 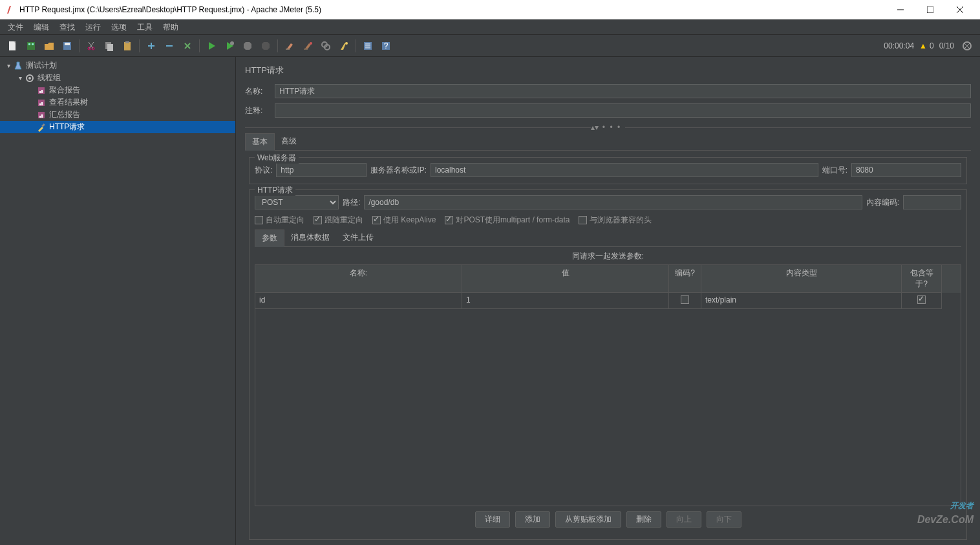 I want to click on thread-count: 0/10, so click(x=946, y=46).